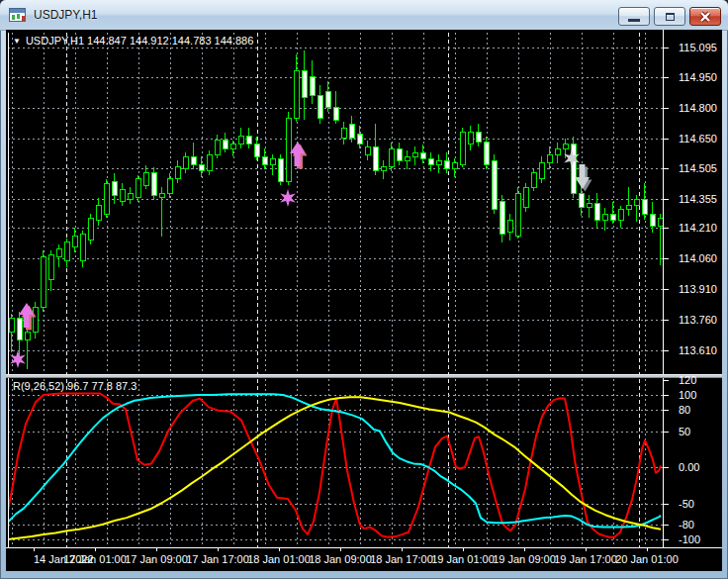 The height and width of the screenshot is (579, 728). Describe the element at coordinates (634, 16) in the screenshot. I see `minimize-button` at that location.